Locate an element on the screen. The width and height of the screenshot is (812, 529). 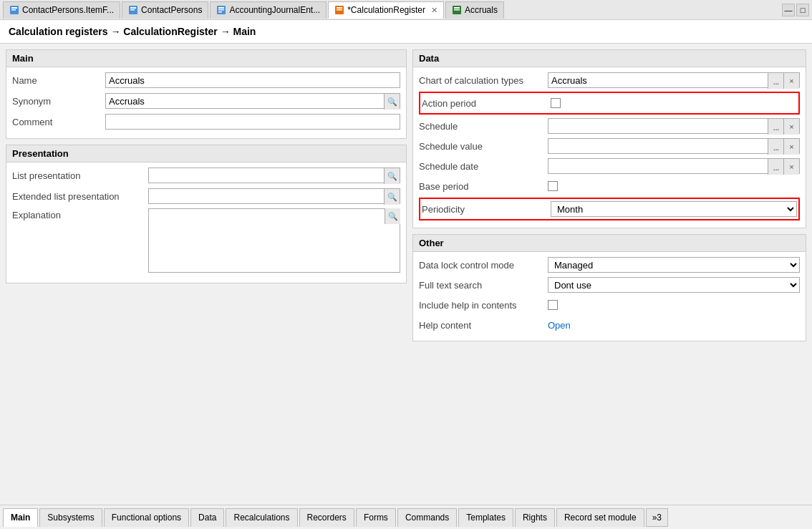
accounting-journal-icon is located at coordinates (221, 10).